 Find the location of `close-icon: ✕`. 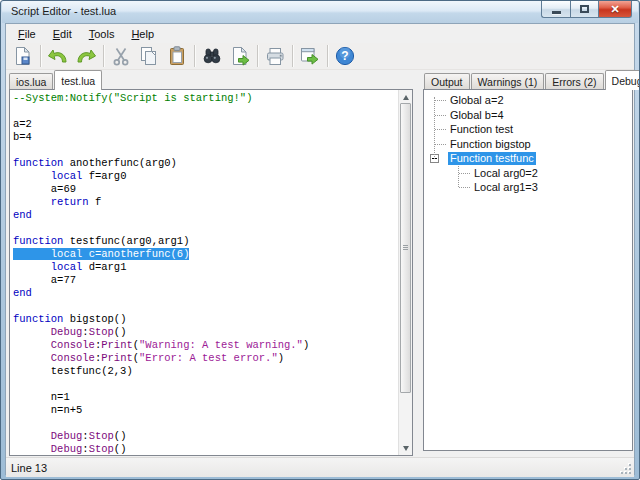

close-icon: ✕ is located at coordinates (614, 10).